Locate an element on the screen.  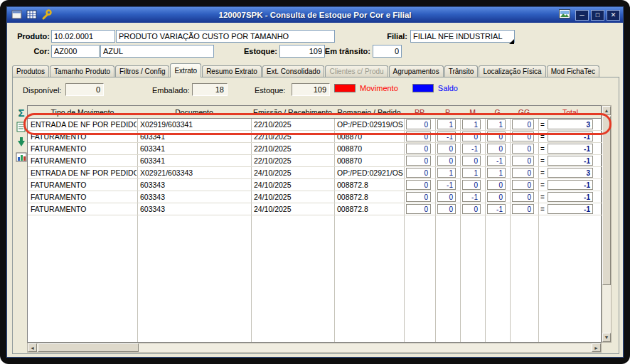
col-header-m: M is located at coordinates (472, 112).